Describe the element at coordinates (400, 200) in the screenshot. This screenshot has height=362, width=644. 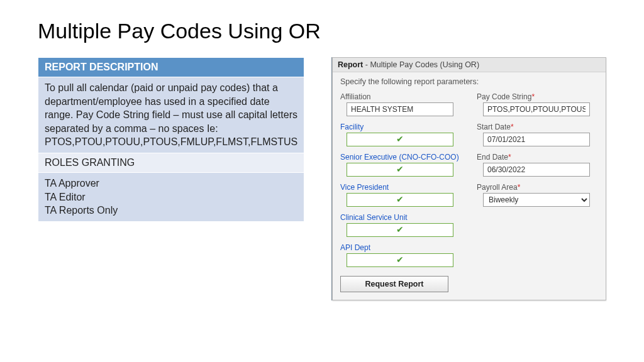
I see `vp-picker: ✔` at that location.